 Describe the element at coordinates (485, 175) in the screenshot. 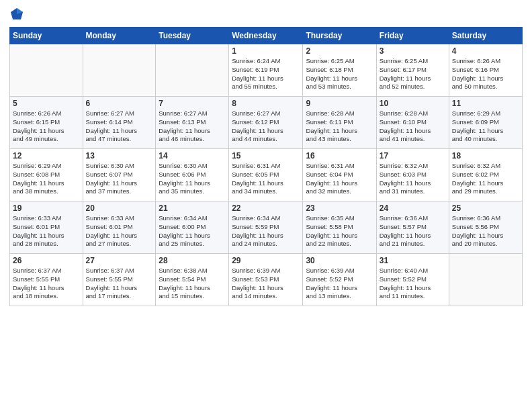

I see `calendar-cell: 18Sunrise: 6:32 AMSunset: 6:02 PMDayligh…` at that location.